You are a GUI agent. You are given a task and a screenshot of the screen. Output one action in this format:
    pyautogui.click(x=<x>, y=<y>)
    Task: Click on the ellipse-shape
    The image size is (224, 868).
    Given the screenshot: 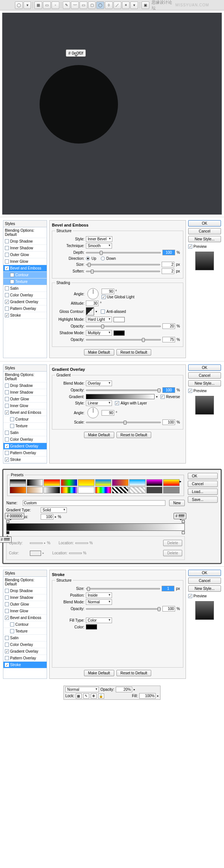 What is the action you would take?
    pyautogui.click(x=79, y=104)
    